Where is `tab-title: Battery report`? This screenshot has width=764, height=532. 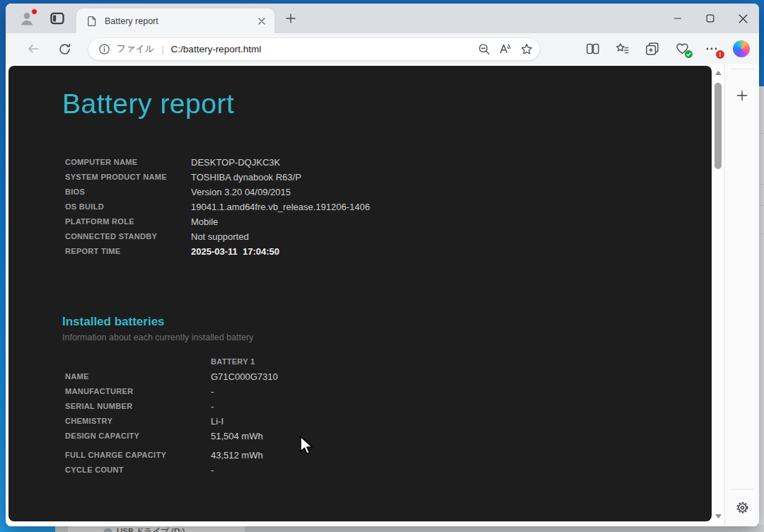 tab-title: Battery report is located at coordinates (180, 21).